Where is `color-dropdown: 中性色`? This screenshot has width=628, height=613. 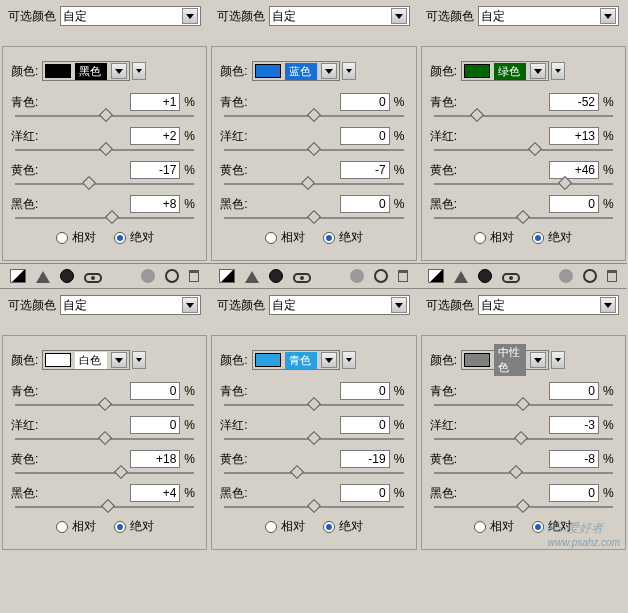
color-dropdown: 中性色 is located at coordinates (505, 360).